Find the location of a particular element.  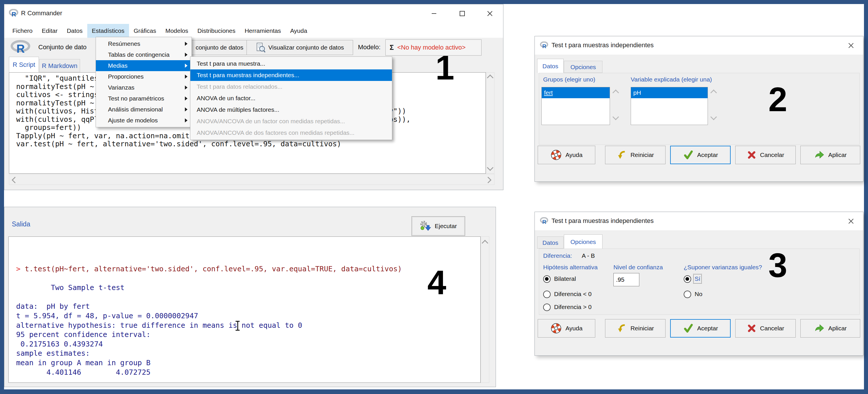

view-dataset-button: Visualizar conjunto de datos is located at coordinates (300, 48).